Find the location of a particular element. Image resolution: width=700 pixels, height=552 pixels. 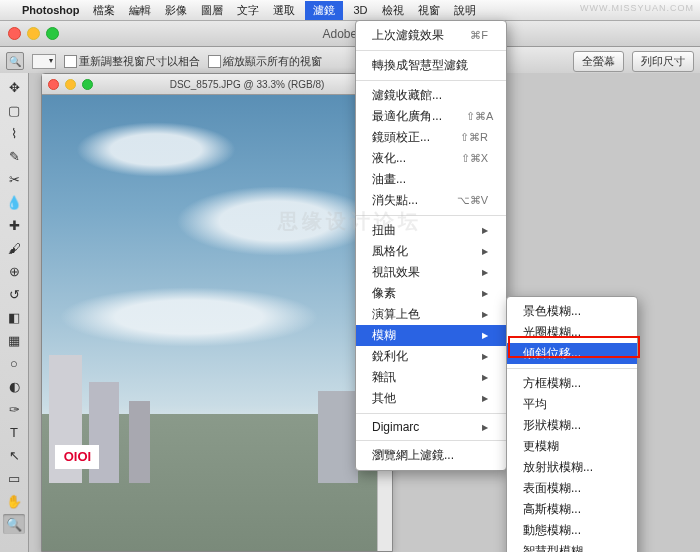

blur-tool: ○ is located at coordinates (14, 363).